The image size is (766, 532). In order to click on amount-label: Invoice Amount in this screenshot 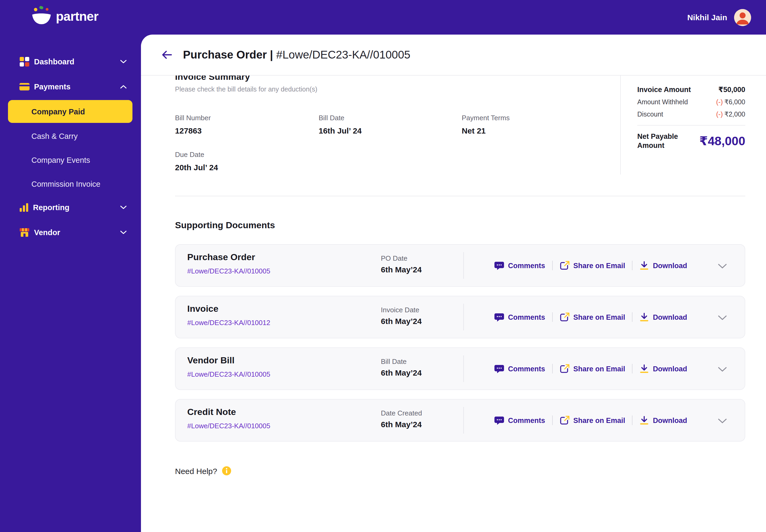, I will do `click(664, 90)`.